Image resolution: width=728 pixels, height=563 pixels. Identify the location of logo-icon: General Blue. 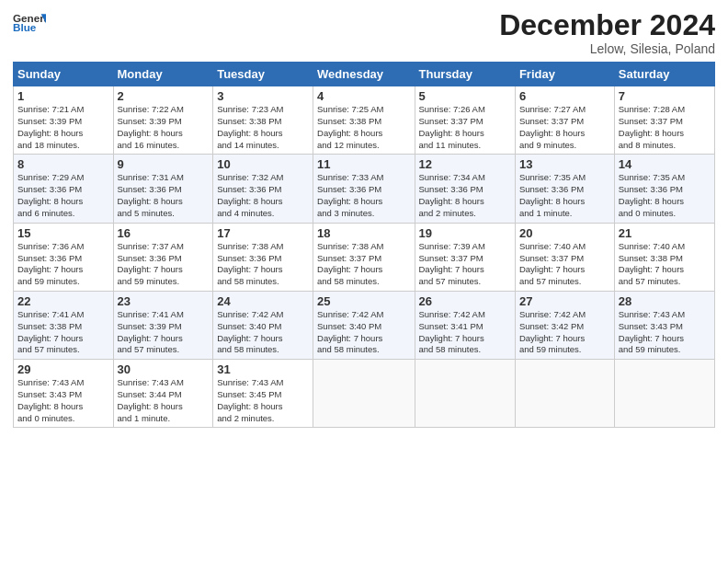
(29, 22).